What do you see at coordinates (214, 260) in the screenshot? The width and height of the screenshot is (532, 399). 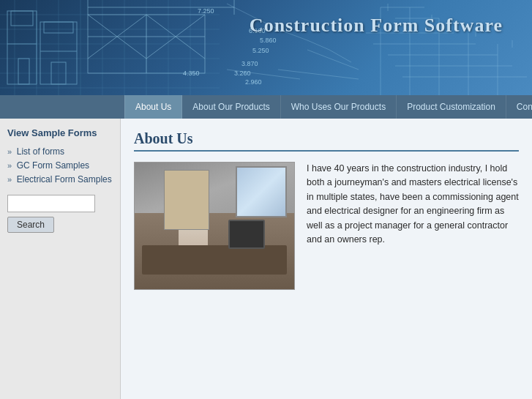 I see `photo-desk` at bounding box center [214, 260].